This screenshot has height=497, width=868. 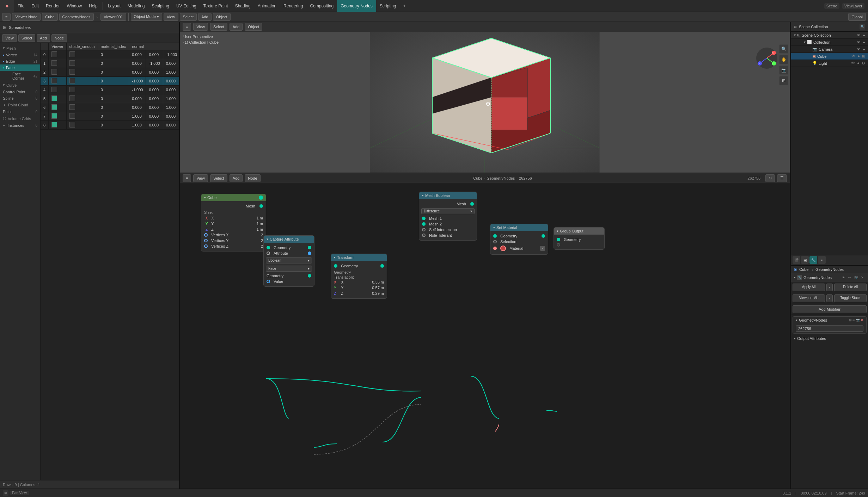 I want to click on go-geometry-socket, so click(x=558, y=240).